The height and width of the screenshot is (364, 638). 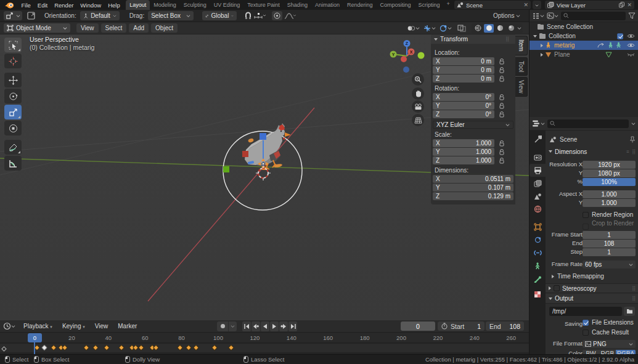 I want to click on scale-x-row: X1.000, so click(x=469, y=143).